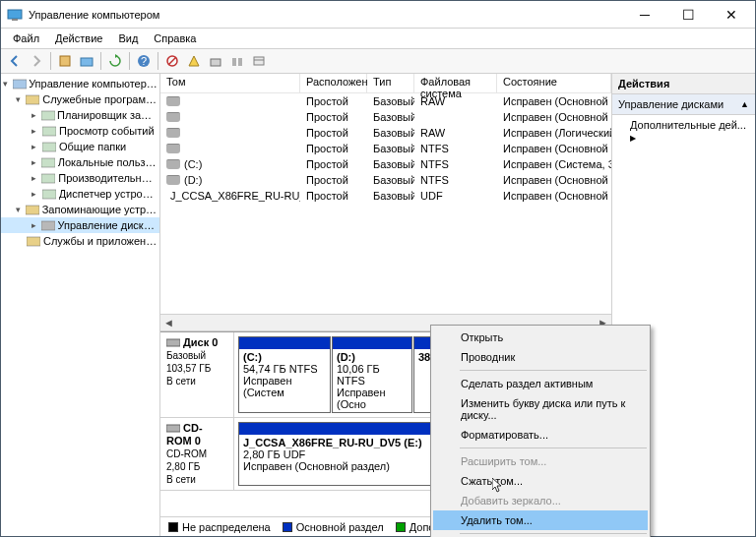  I want to click on col-fs: Файловая система, so click(456, 83).